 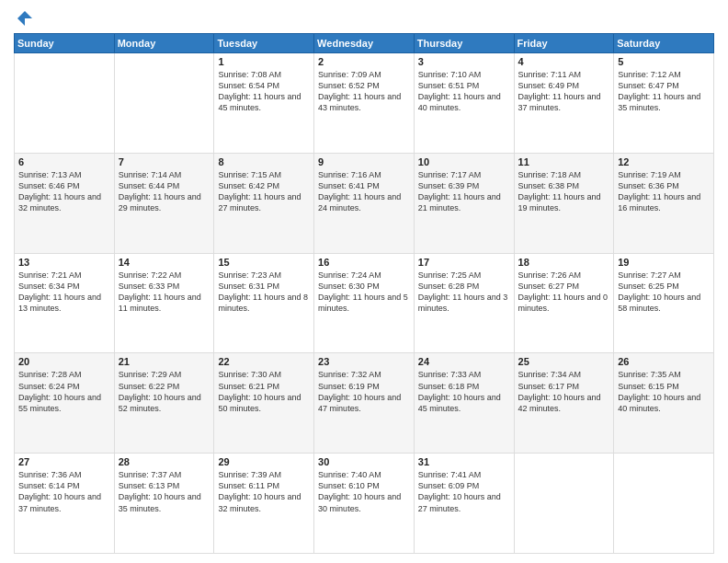 What do you see at coordinates (664, 304) in the screenshot?
I see `calendar-cell: 19Sunrise: 7:27 AMSunset: 6:25 PMDayligh…` at bounding box center [664, 304].